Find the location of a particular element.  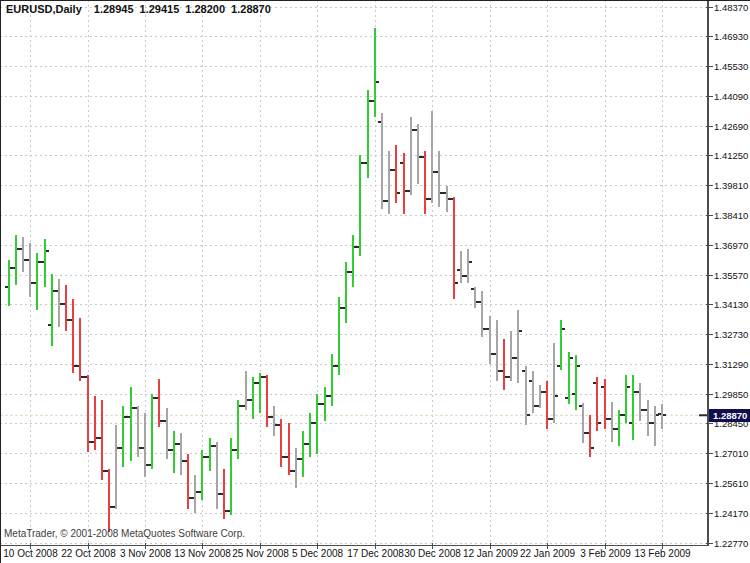

price-axis-label: 1.32730 is located at coordinates (731, 334).